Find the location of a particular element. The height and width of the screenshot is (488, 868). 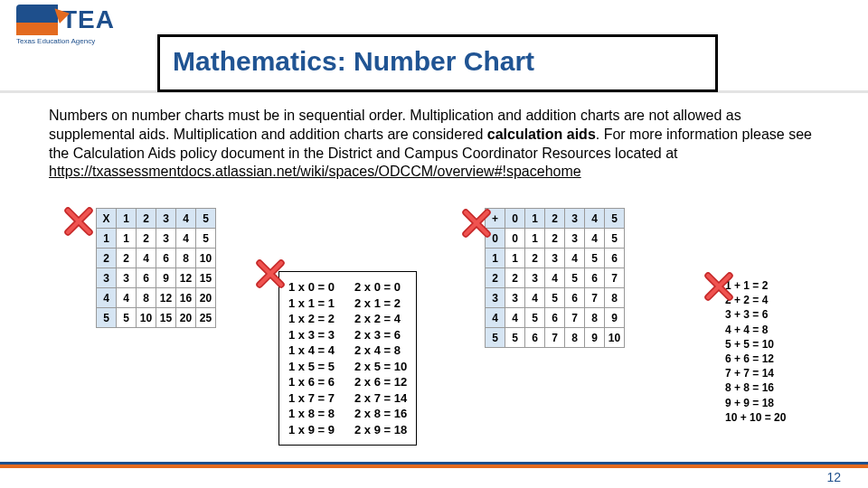

add-row-header: 3 is located at coordinates (495, 298).